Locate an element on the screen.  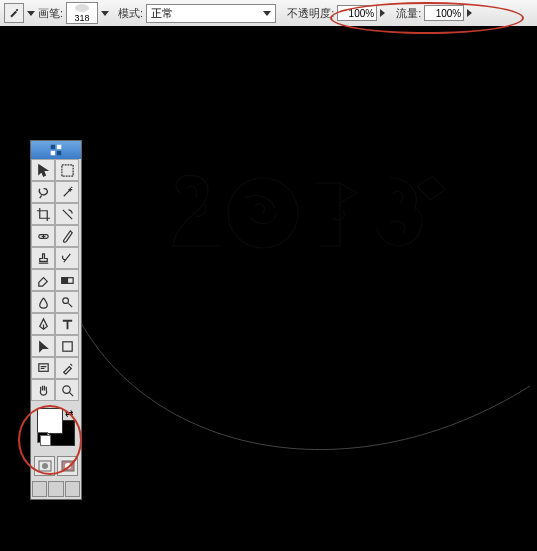
tools-panel: ⇄ is located at coordinates (56, 320).